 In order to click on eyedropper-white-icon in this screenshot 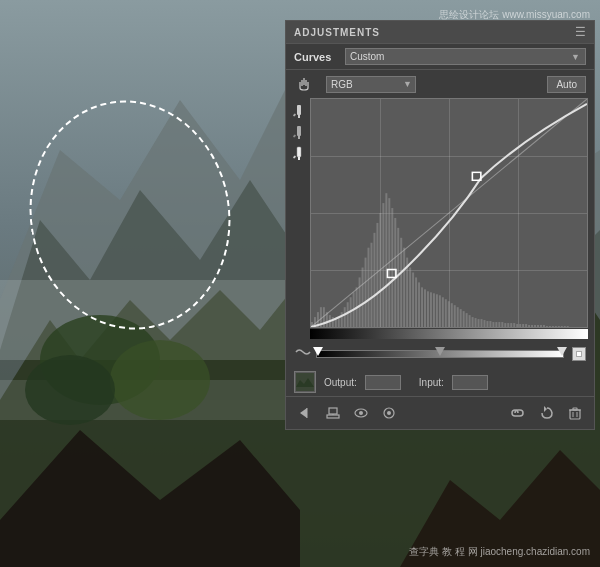, I will do `click(299, 154)`.